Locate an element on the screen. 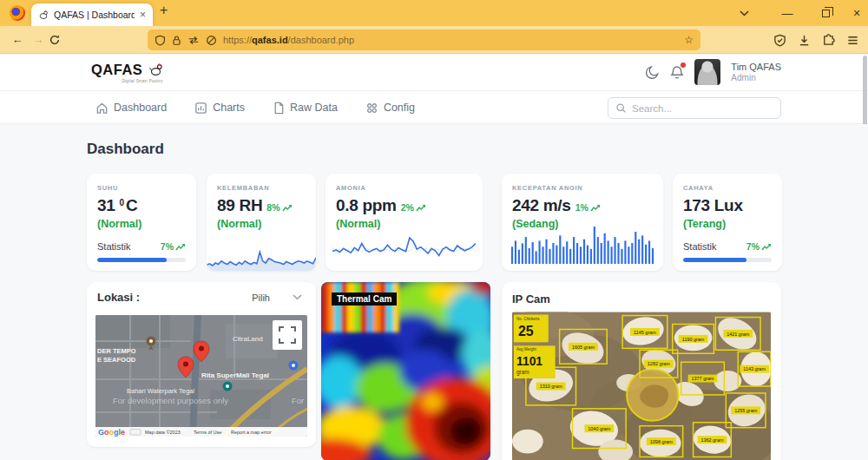  search-box is located at coordinates (694, 108).